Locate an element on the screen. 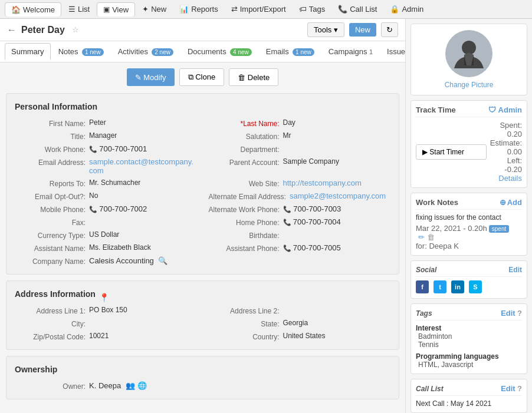 Image resolution: width=532 pixels, height=413 pixels. new-button: New is located at coordinates (363, 29).